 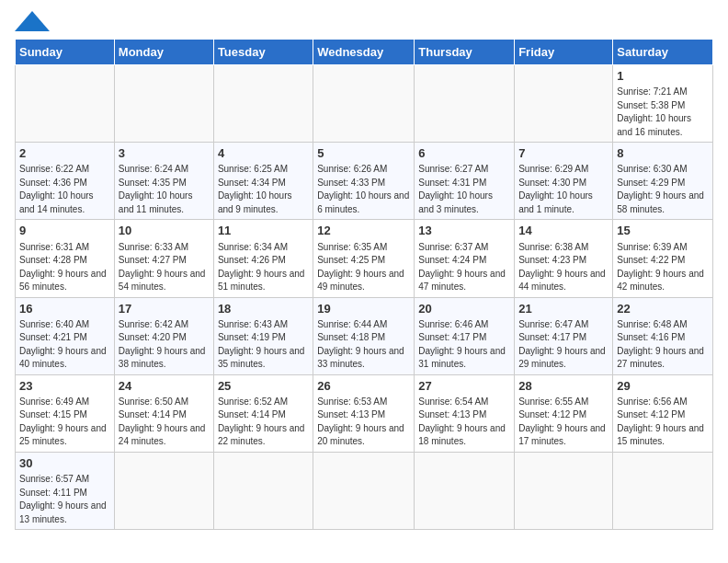 What do you see at coordinates (563, 422) in the screenshot?
I see `day-info: Sunrise: 6:55 AM Sunset: 4:12 PM Dayligh…` at bounding box center [563, 422].